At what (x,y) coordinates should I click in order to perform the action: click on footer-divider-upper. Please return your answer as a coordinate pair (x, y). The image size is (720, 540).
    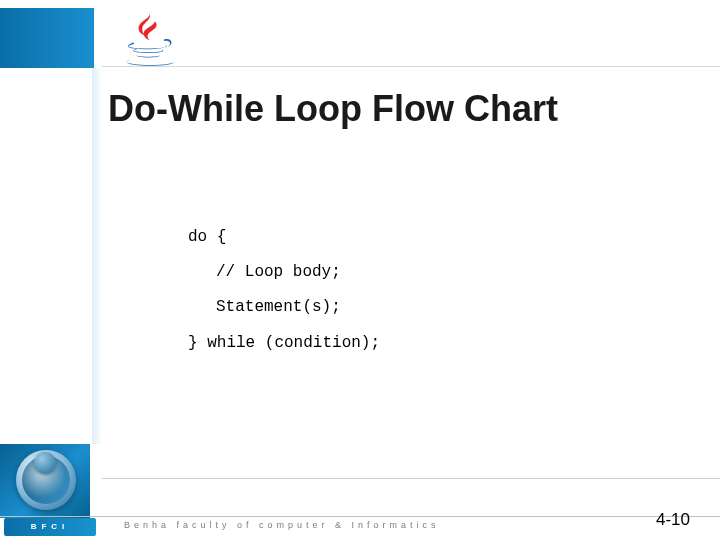
    Looking at the image, I should click on (411, 478).